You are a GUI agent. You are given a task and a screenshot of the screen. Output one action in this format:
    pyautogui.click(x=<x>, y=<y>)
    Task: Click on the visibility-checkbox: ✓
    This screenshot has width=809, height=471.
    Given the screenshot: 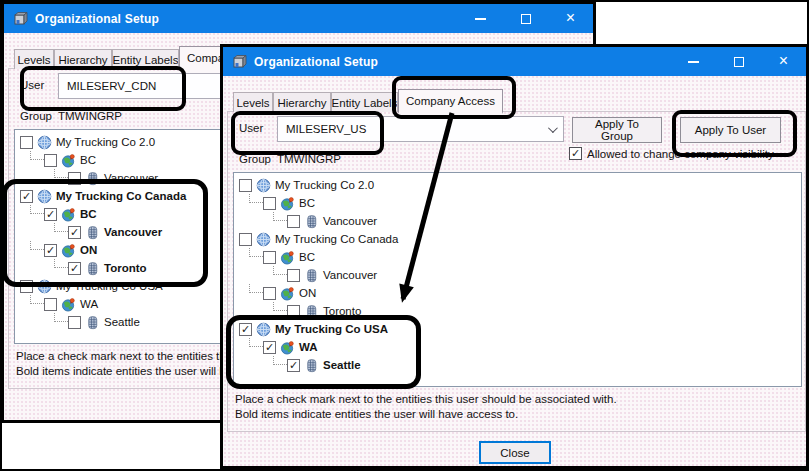 What is the action you would take?
    pyautogui.click(x=576, y=154)
    